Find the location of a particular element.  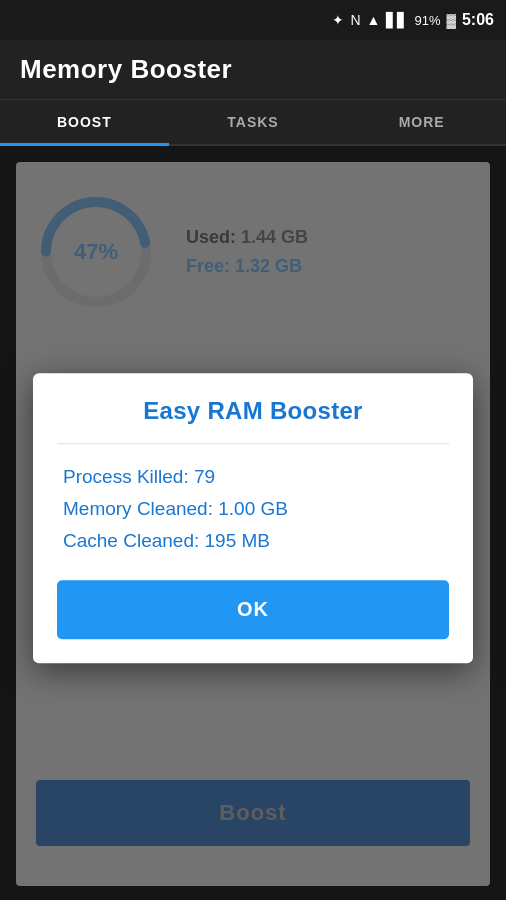

stat-memory-cleaned: Memory Cleaned: 1.00 GB is located at coordinates (253, 509).